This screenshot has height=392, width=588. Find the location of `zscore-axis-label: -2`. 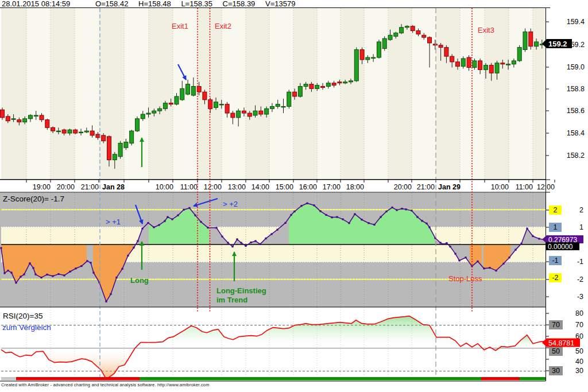

zscore-axis-label: -2 is located at coordinates (580, 280).